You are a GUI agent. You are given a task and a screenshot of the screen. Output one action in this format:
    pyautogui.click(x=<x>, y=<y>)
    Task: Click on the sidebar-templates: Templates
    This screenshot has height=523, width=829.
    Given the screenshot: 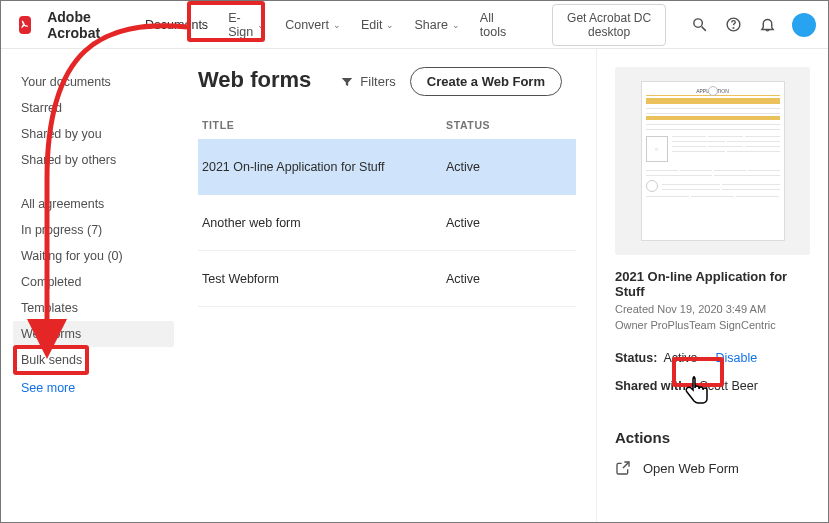 What is the action you would take?
    pyautogui.click(x=94, y=308)
    